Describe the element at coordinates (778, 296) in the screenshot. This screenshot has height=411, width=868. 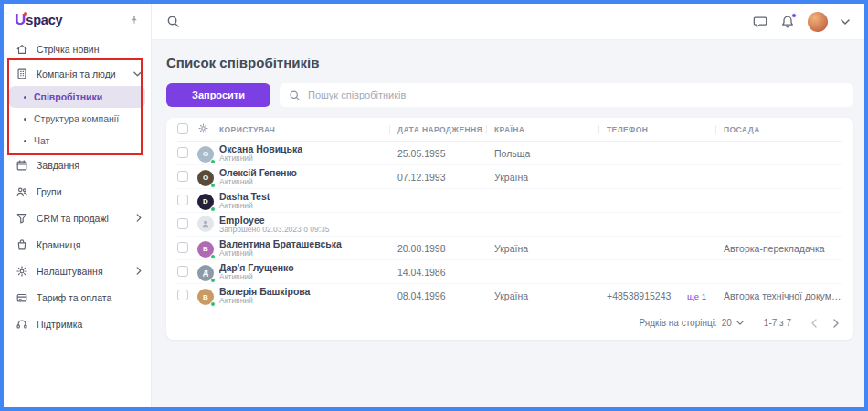
I see `position-cell: Авторка технічної документації` at that location.